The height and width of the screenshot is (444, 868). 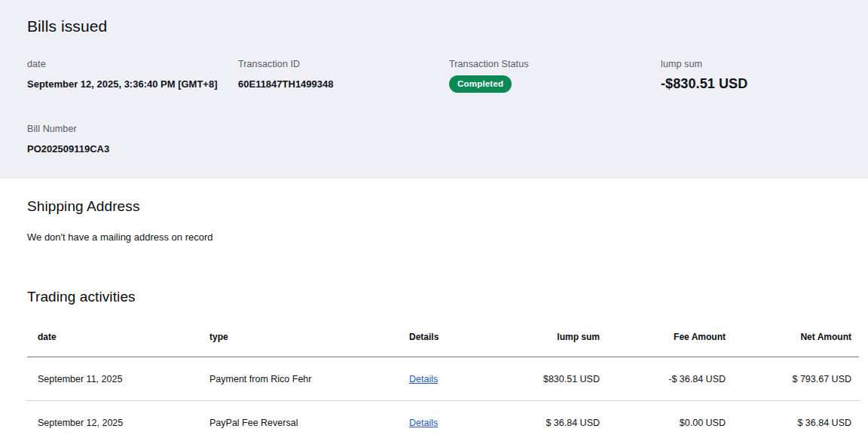 I want to click on cell-lump-sum: $ 36.84 USD, so click(x=561, y=422).